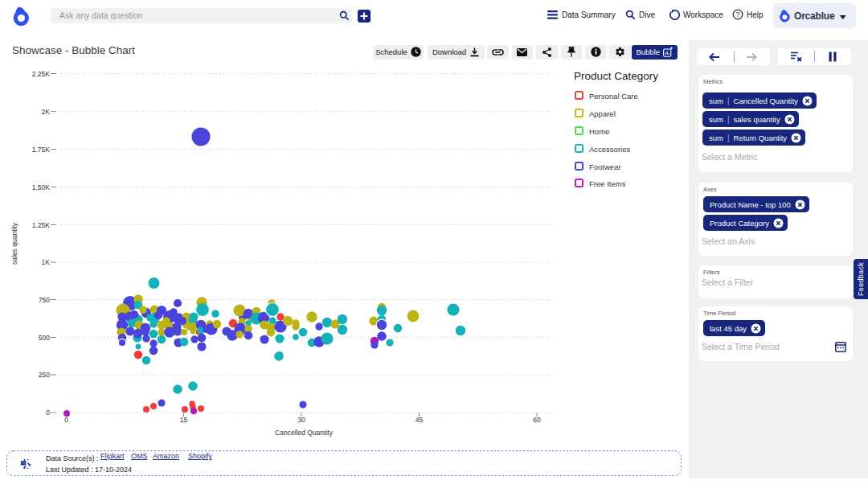 This screenshot has width=868, height=489. What do you see at coordinates (184, 420) in the screenshot?
I see `svg-text: 15` at bounding box center [184, 420].